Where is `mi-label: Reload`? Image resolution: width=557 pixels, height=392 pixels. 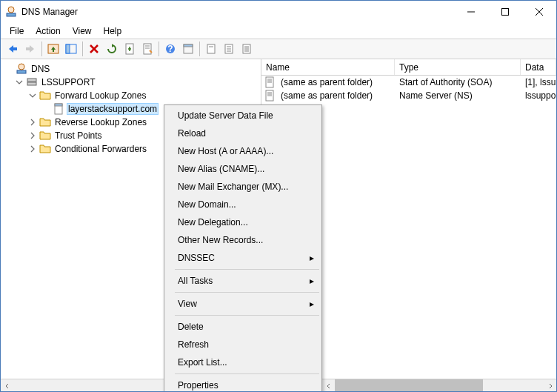
mi-label: Reload is located at coordinates (192, 133).